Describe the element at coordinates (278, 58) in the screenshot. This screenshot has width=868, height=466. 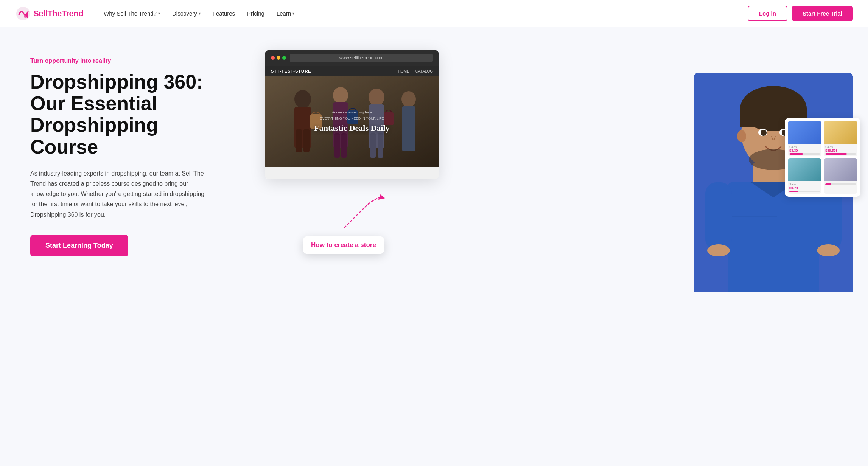
I see `dot-yellow` at that location.